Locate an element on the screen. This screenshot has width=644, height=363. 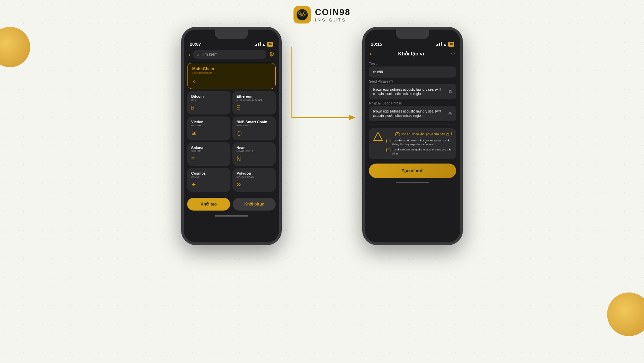
confirm-seed-phrase-field: Nhập lại Seed Phrase brown egg sadness a… is located at coordinates (413, 111).